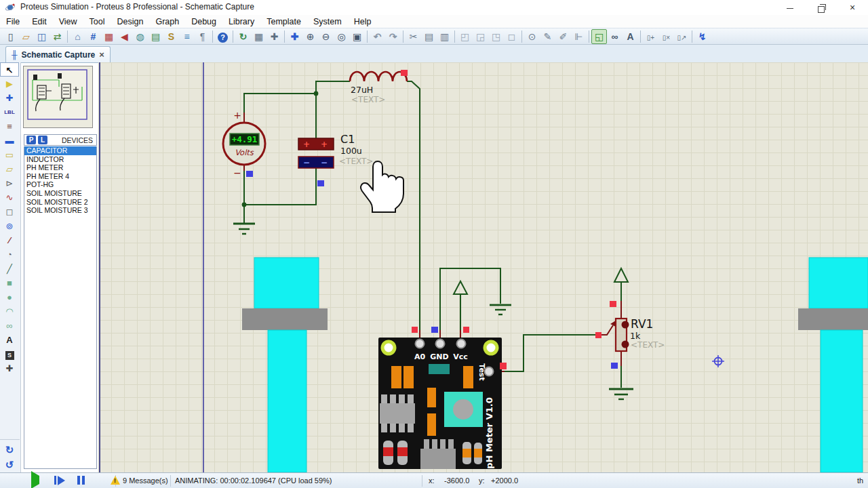 The height and width of the screenshot is (488, 868). What do you see at coordinates (167, 22) in the screenshot?
I see `menu-graph: Graph` at bounding box center [167, 22].